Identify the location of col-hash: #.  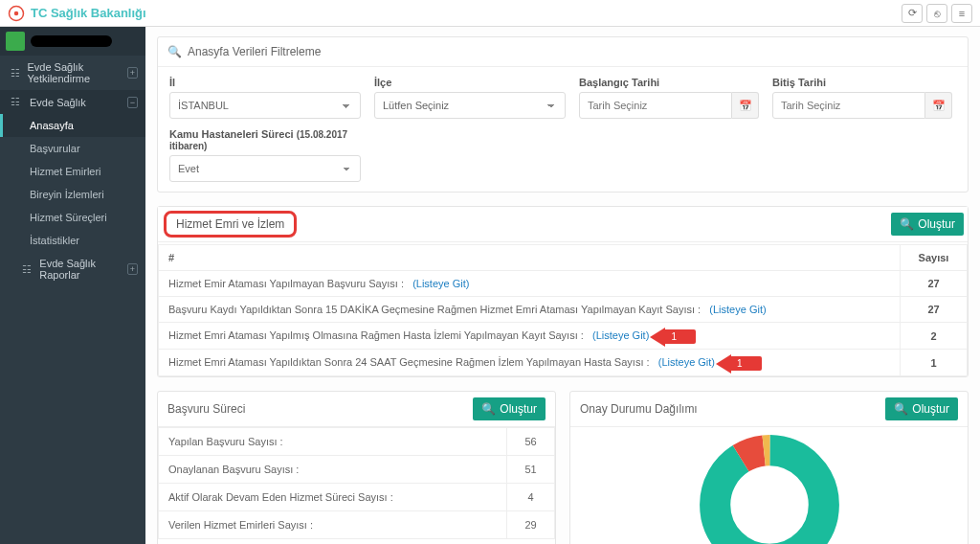
(530, 259).